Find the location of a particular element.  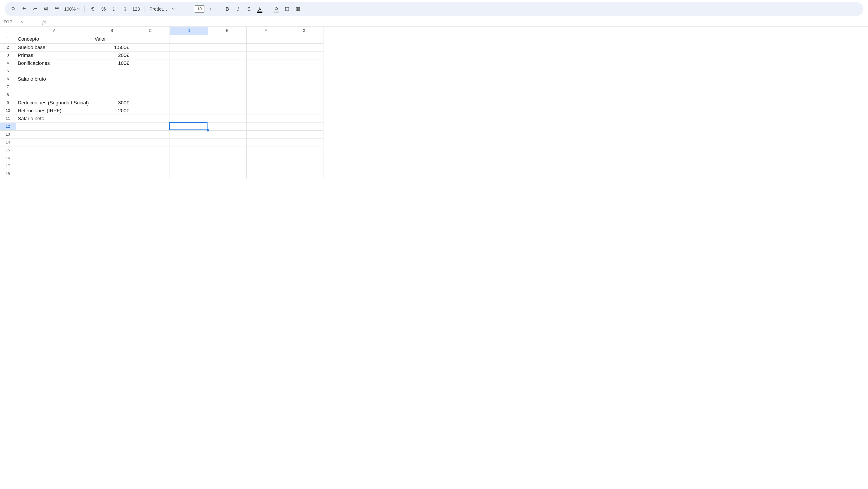

column-header: G is located at coordinates (304, 31).